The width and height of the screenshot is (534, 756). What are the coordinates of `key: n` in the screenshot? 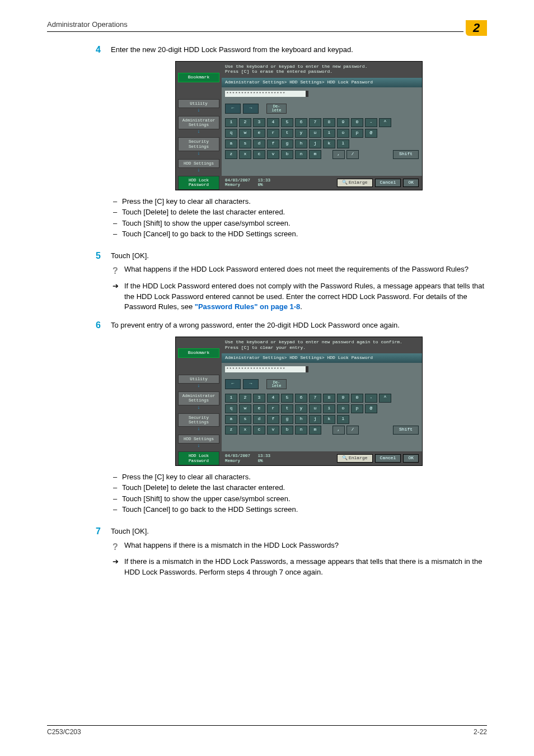 It's located at (301, 430).